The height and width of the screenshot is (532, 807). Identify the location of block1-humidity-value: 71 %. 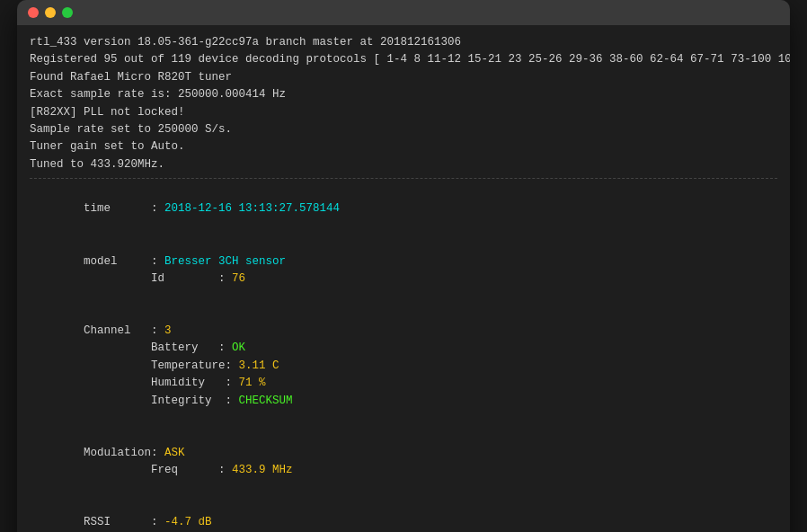
(253, 383).